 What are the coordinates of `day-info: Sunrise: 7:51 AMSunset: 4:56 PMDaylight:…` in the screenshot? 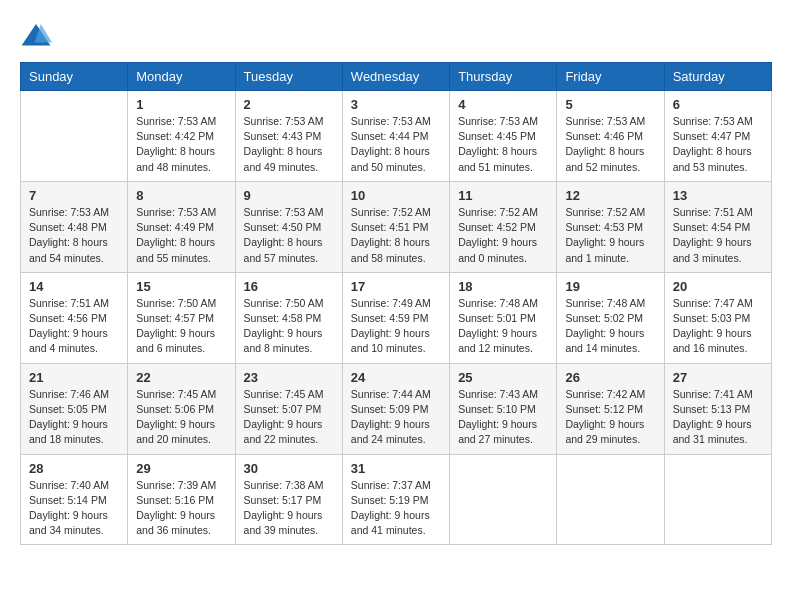 It's located at (74, 326).